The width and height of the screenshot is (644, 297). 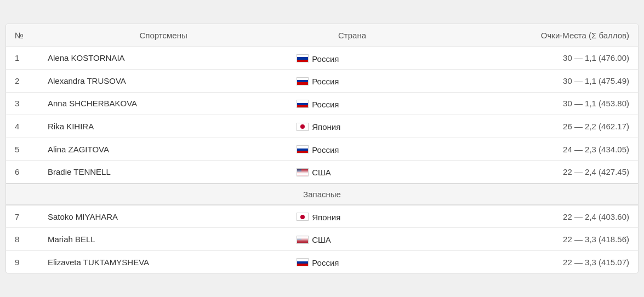 I want to click on row-athlete: Alena KOSTORNAIA, so click(x=163, y=58).